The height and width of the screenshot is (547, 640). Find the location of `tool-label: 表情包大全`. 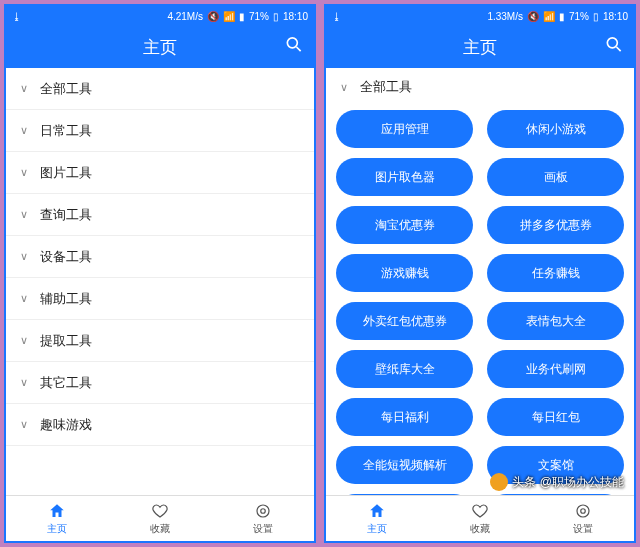

tool-label: 表情包大全 is located at coordinates (556, 322).